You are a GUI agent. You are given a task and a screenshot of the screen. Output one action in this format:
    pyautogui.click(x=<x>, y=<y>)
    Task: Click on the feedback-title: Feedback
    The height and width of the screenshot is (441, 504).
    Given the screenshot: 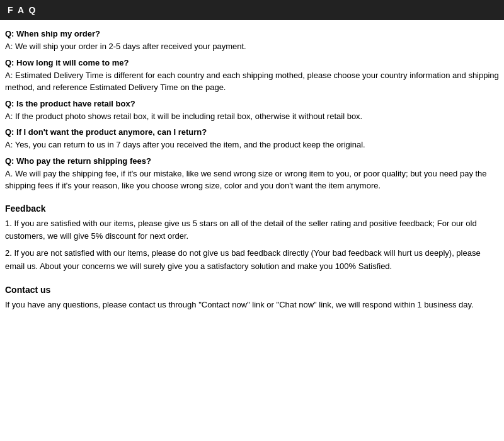 What is the action you would take?
    pyautogui.click(x=252, y=209)
    